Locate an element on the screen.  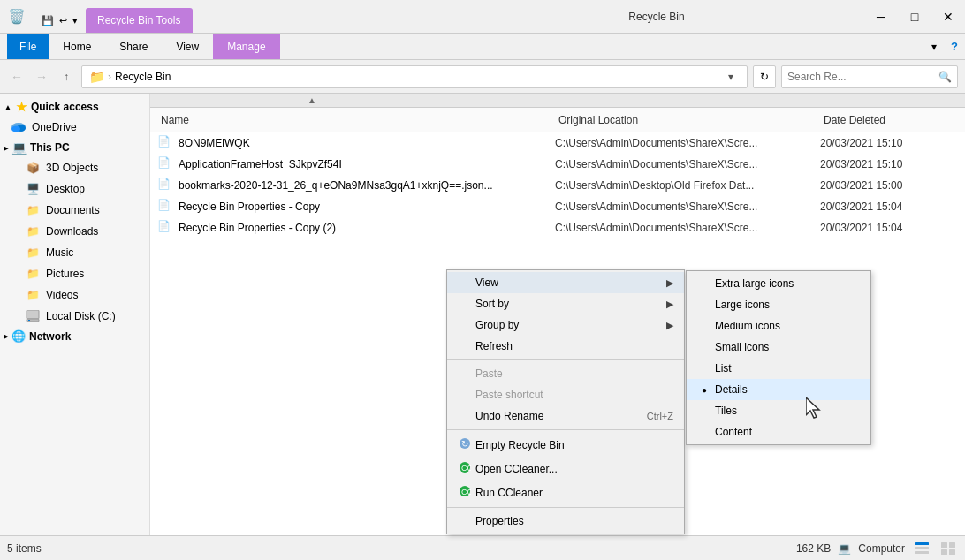
submenu-medium-icons: Medium icons is located at coordinates (779, 326).